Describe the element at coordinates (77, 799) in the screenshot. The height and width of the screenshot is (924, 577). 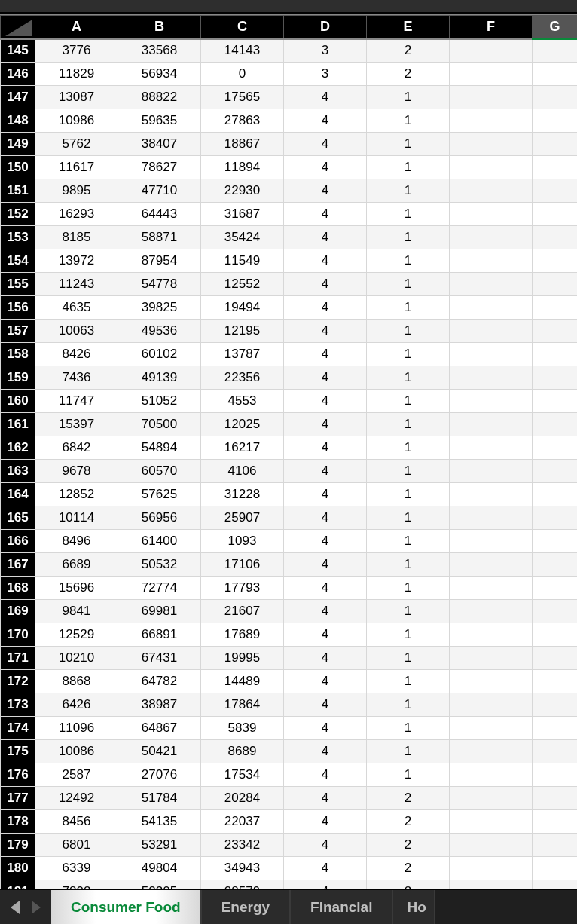
I see `cell-A177: 12492` at that location.